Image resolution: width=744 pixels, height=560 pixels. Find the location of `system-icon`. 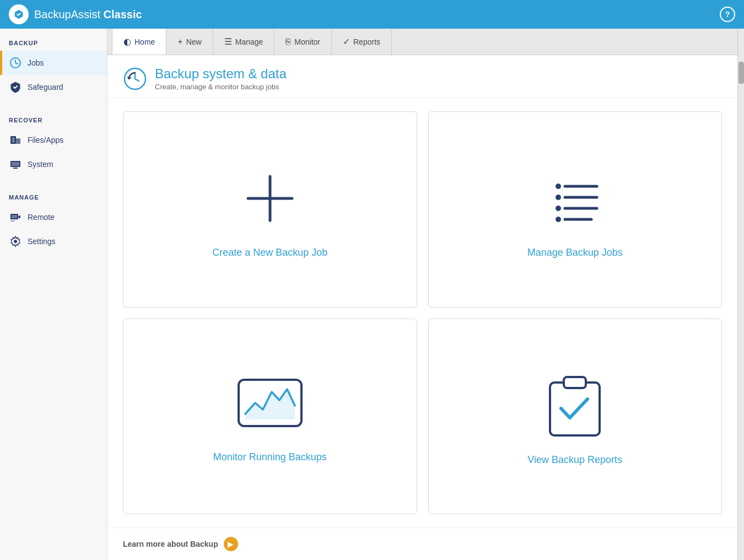

system-icon is located at coordinates (15, 164).